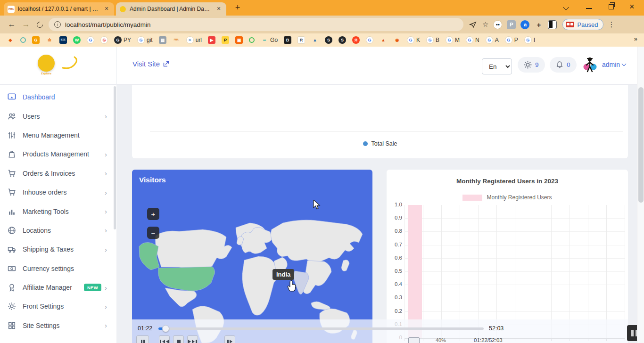 This screenshot has width=644, height=343. I want to click on forward-button: →, so click(26, 24).